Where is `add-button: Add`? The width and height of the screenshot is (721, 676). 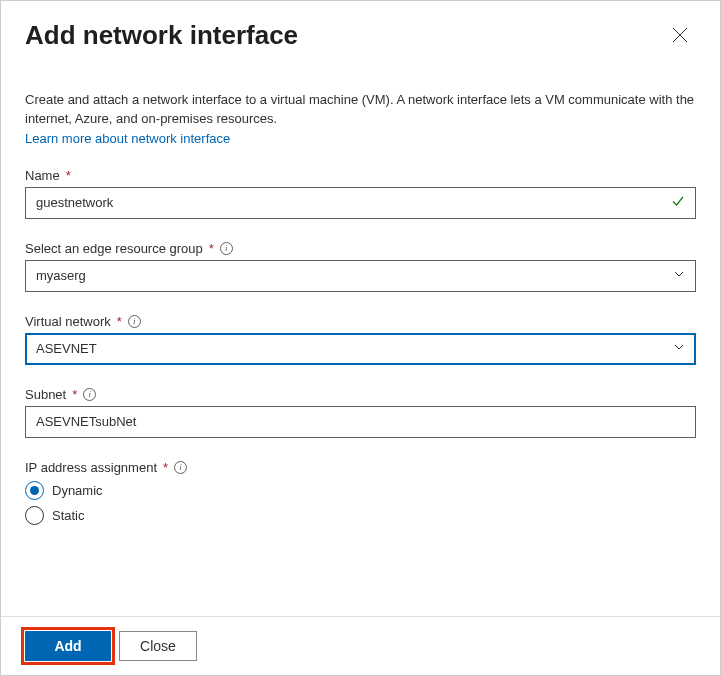
add-button: Add is located at coordinates (68, 646).